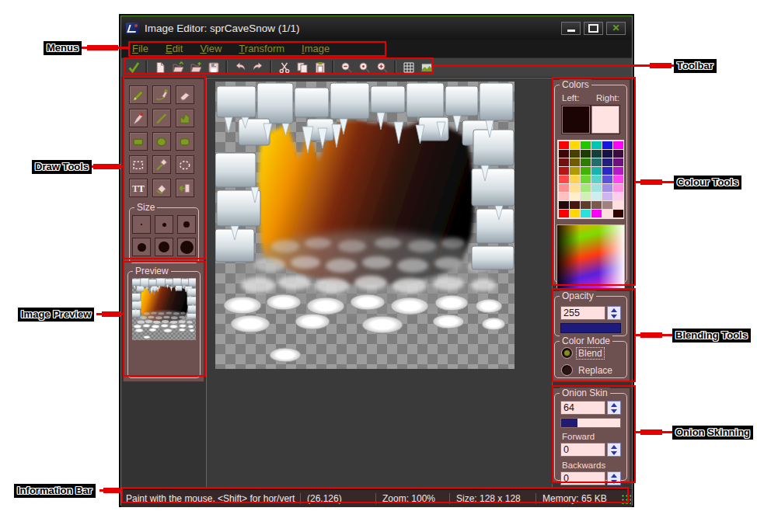  What do you see at coordinates (605, 120) in the screenshot?
I see `right-color-swatch` at bounding box center [605, 120].